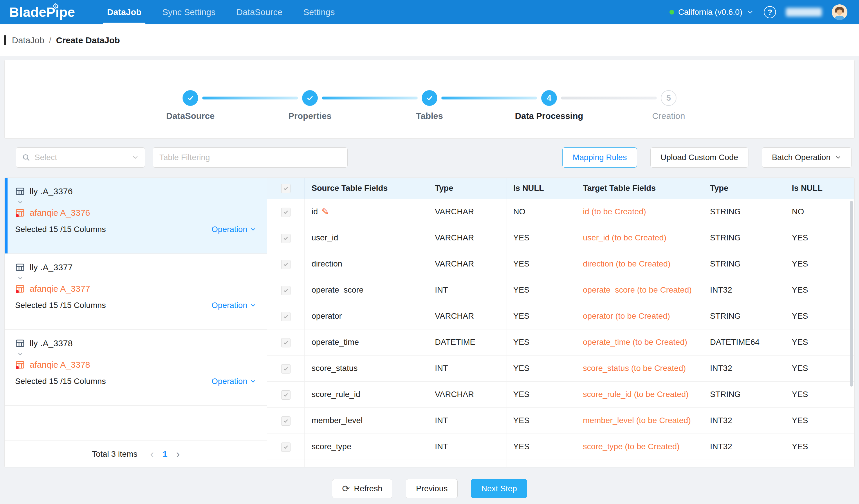 This screenshot has width=859, height=504. Describe the element at coordinates (549, 98) in the screenshot. I see `step-circle-active: 4` at that location.